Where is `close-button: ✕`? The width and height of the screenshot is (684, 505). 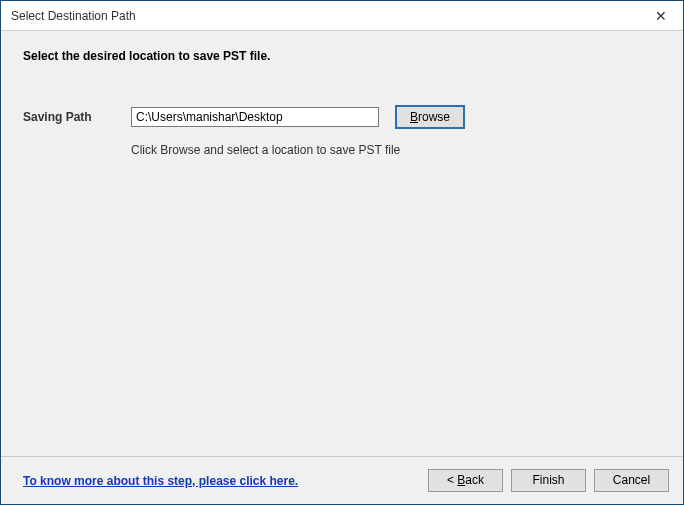 close-button: ✕ is located at coordinates (660, 16).